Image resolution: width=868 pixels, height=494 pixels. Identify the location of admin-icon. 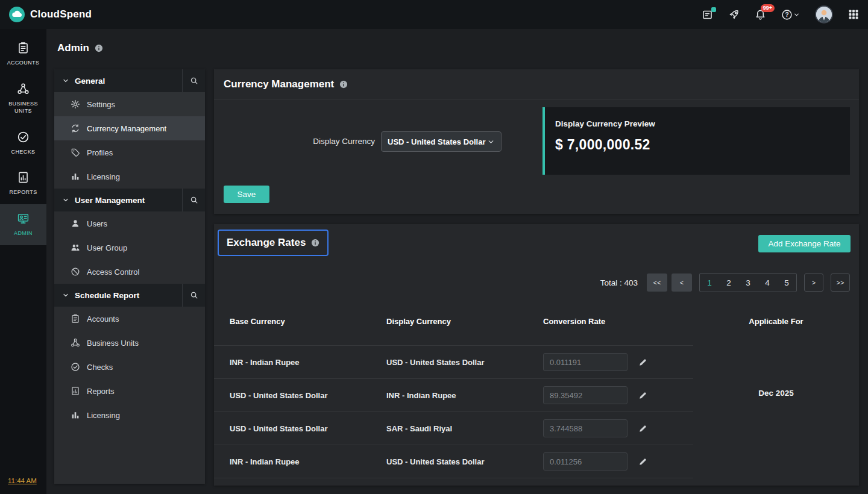
(23, 218).